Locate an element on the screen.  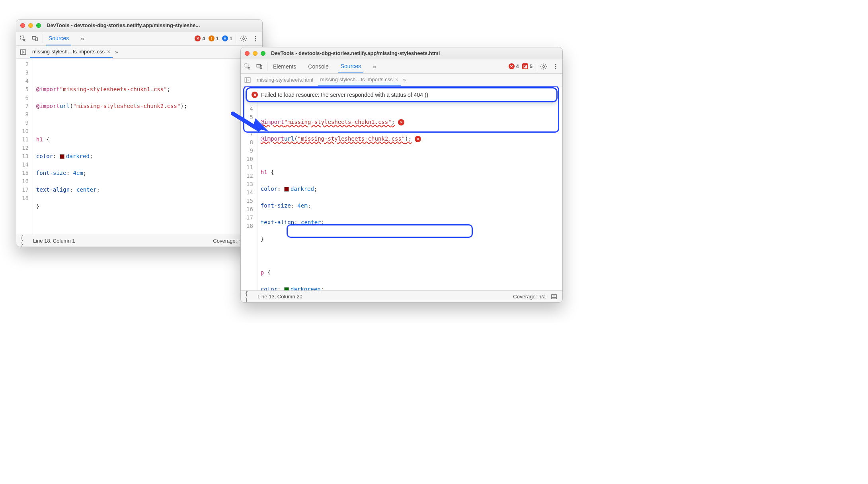
file-tabs: missing-stylesh…ts-imports.css × » is located at coordinates (139, 52).